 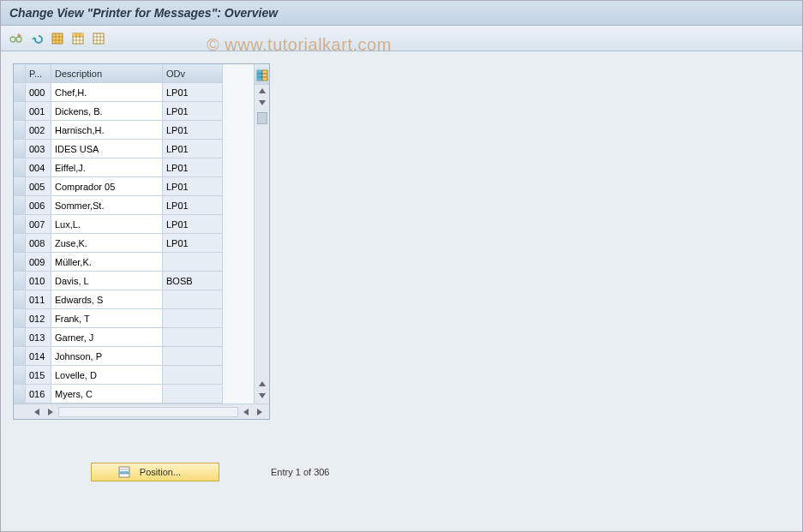 I want to click on table-row: 004Eiffel,J.LP01, so click(x=134, y=168).